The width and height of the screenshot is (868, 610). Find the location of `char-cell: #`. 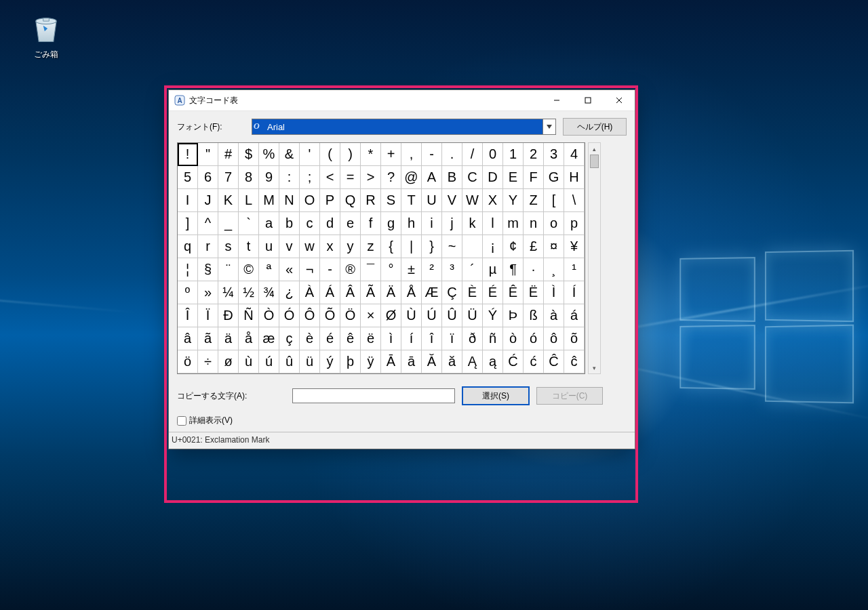

char-cell: # is located at coordinates (229, 155).